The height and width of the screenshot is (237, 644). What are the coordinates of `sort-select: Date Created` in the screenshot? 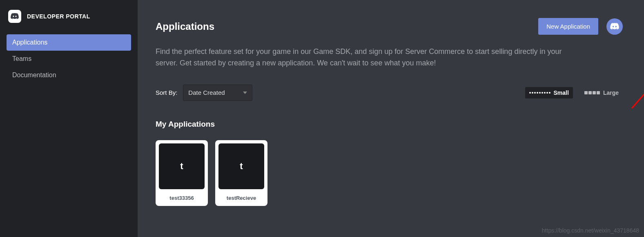 It's located at (218, 93).